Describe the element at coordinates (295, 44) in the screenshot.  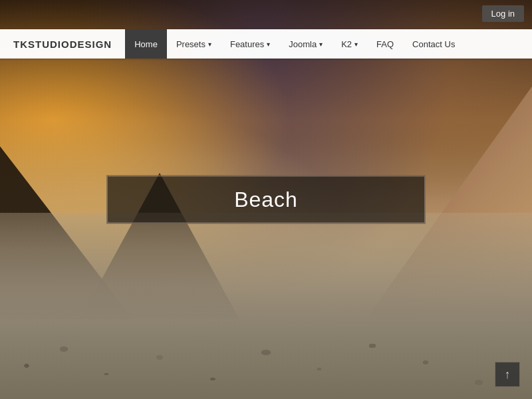
I see `nav-menu: Home Presets ▾ Features ▾ Joomla ▾ K2 ▾ …` at that location.